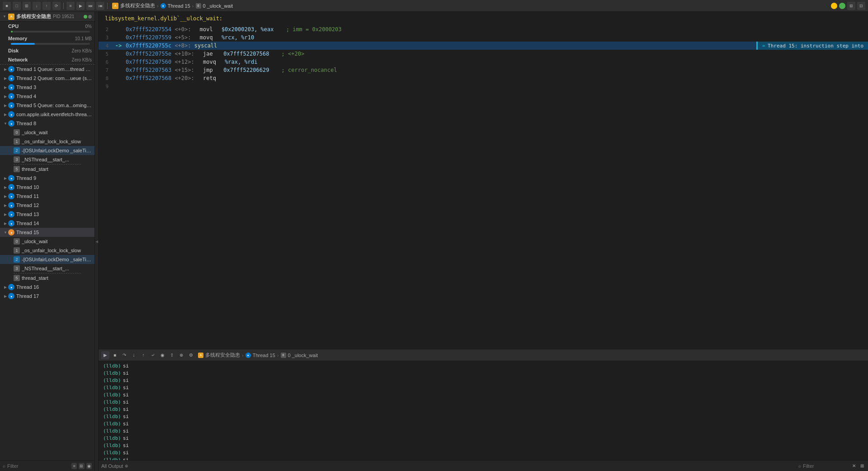  I want to click on sidebar-filter-btn1: ≡, so click(74, 466).